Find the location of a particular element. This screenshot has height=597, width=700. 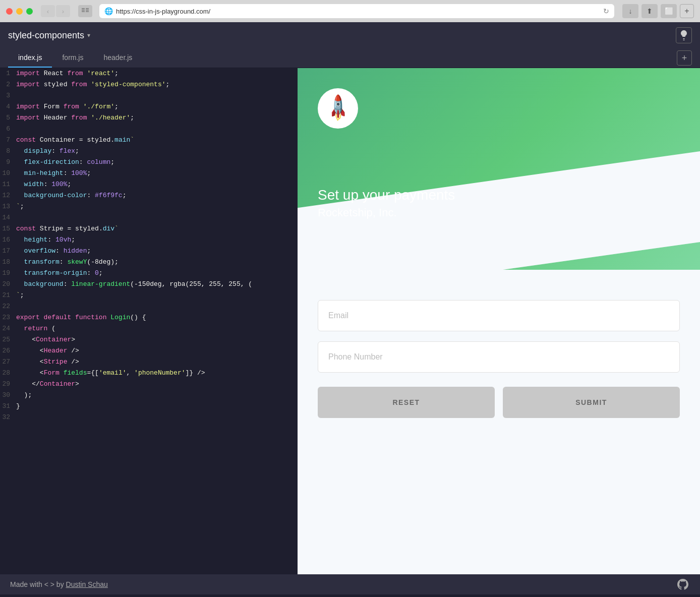

refresh-button: ↻ is located at coordinates (606, 11).